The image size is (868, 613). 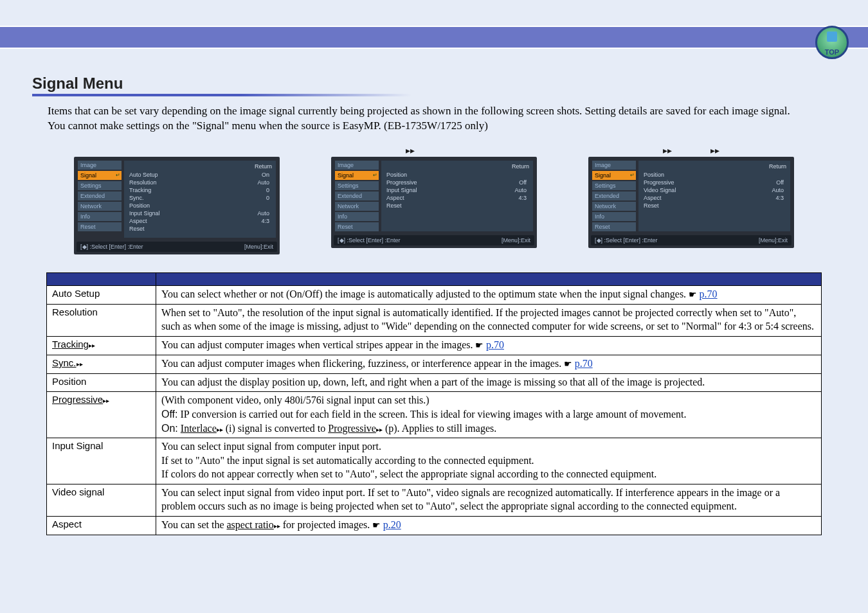 What do you see at coordinates (714, 196) in the screenshot?
I see `osd-panel: ReturnPositionProgressiveOffVideo Signal…` at bounding box center [714, 196].